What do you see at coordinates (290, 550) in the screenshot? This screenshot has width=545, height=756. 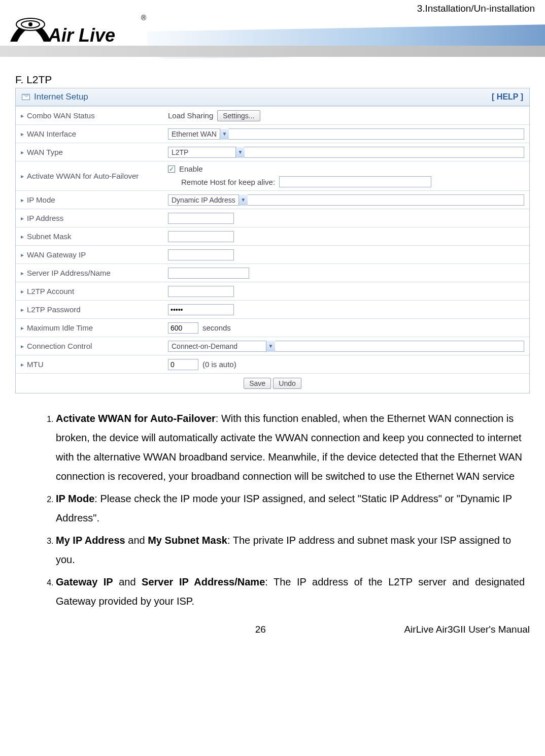 I see `list-item: My IP Address and My Subnet Mask: The pr…` at bounding box center [290, 550].